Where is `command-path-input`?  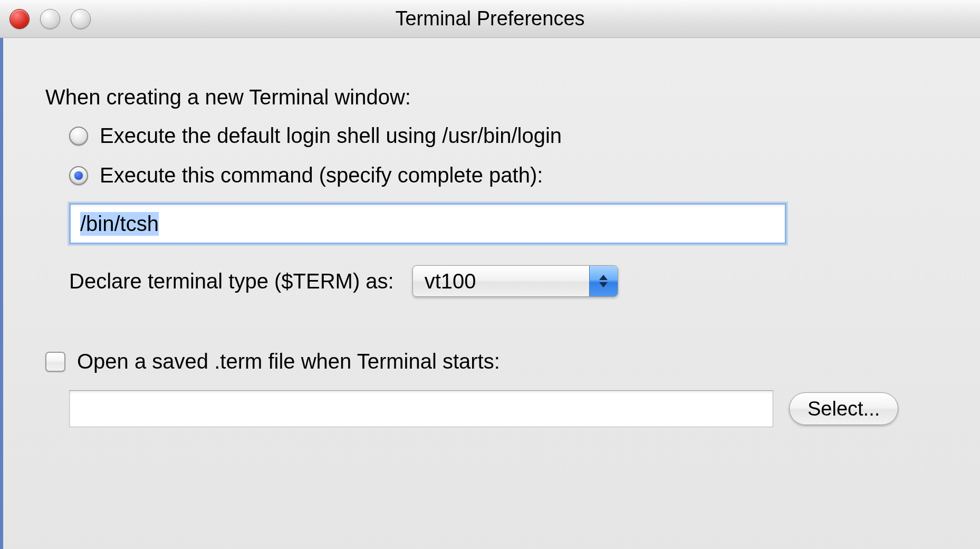 command-path-input is located at coordinates (428, 224).